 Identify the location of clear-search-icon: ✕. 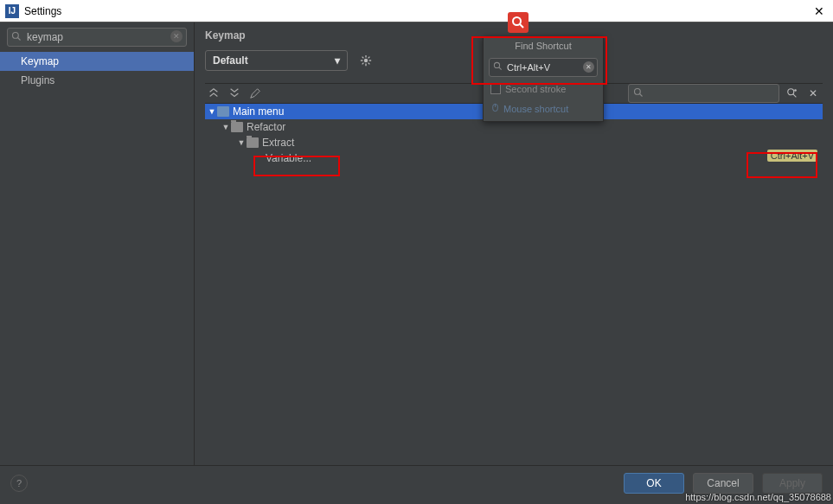
(813, 93).